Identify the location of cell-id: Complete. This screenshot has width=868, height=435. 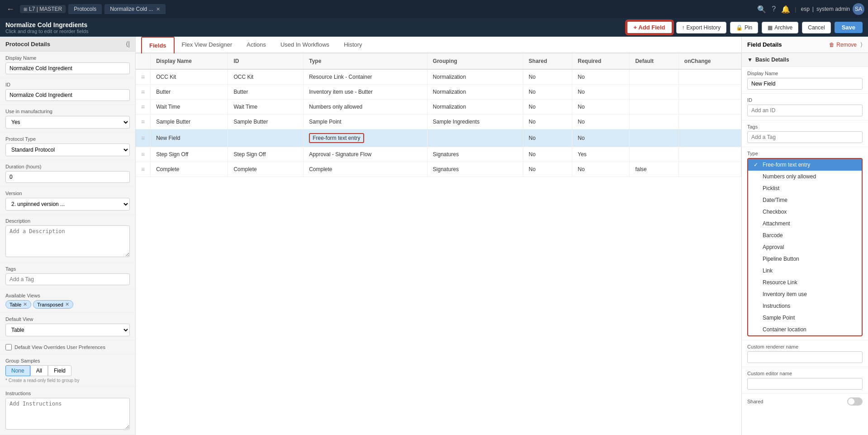
(266, 169).